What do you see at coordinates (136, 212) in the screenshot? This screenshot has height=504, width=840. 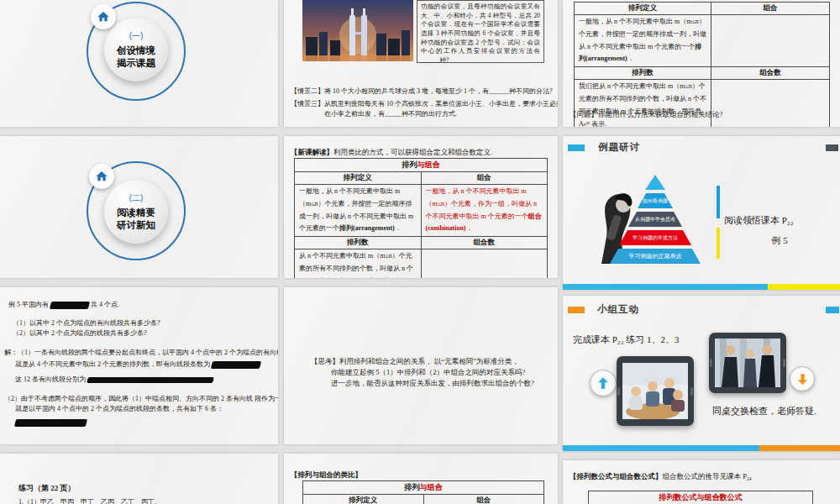 I see `chapter-circle: (二) 阅读精要 研讨新知` at bounding box center [136, 212].